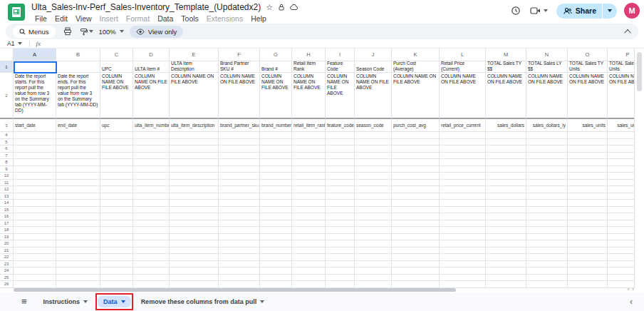  Describe the element at coordinates (276, 224) in the screenshot. I see `cell-G17` at that location.